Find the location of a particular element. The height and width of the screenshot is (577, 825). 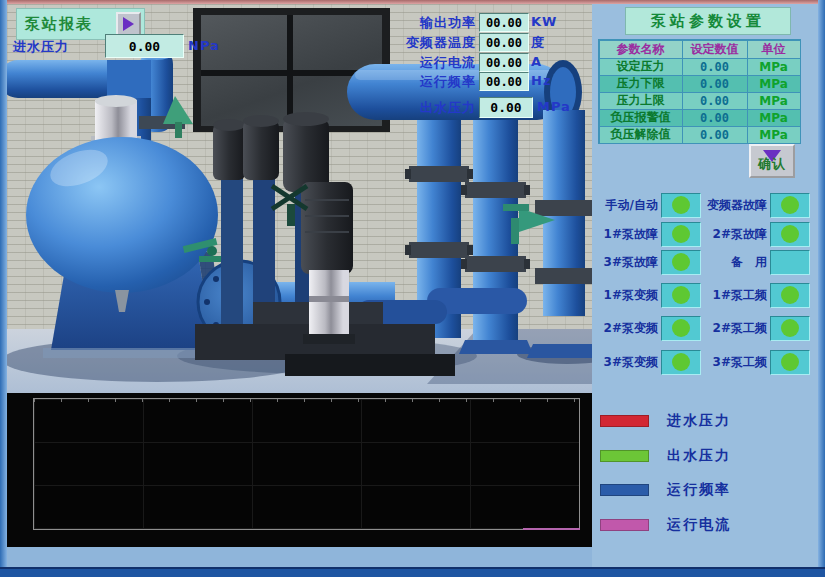

legend-item: 运行频率 is located at coordinates (706, 490).